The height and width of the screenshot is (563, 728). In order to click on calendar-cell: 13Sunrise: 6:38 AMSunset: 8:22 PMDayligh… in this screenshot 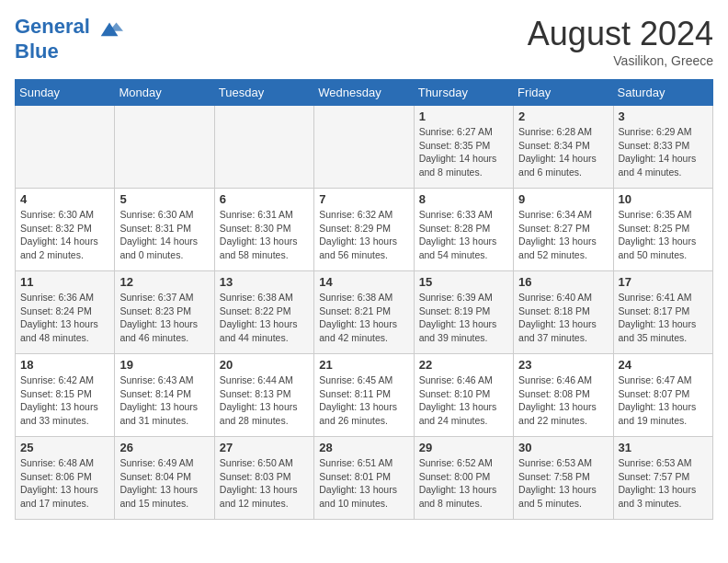, I will do `click(264, 313)`.